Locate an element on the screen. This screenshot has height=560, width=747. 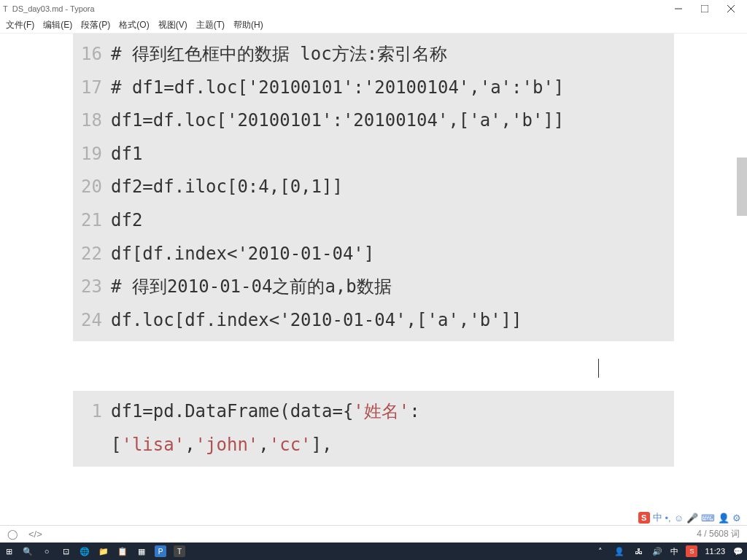
taskview-icon: ⊡ is located at coordinates (66, 551).